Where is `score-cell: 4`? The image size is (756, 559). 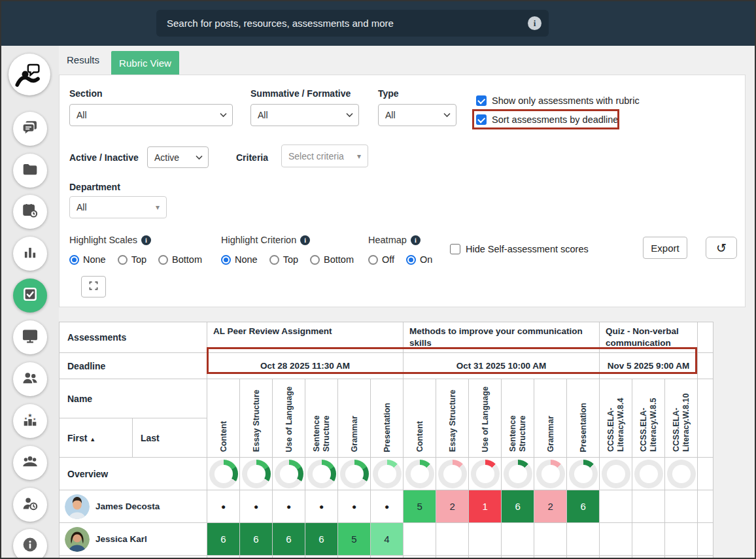
score-cell: 4 is located at coordinates (387, 539).